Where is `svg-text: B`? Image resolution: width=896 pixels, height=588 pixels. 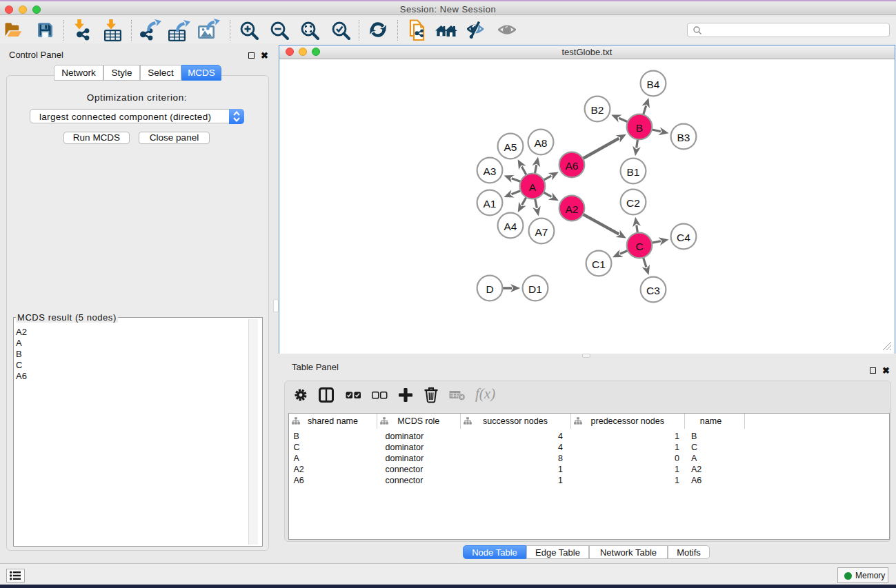 svg-text: B is located at coordinates (639, 128).